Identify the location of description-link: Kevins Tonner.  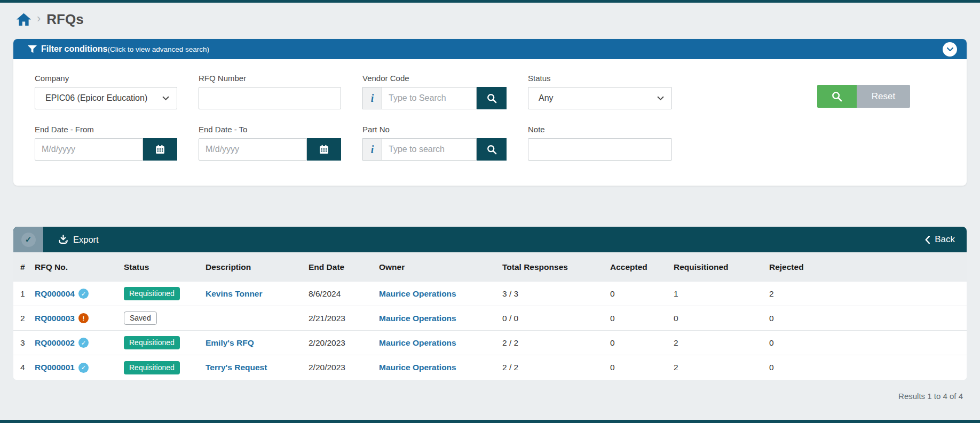
(234, 294).